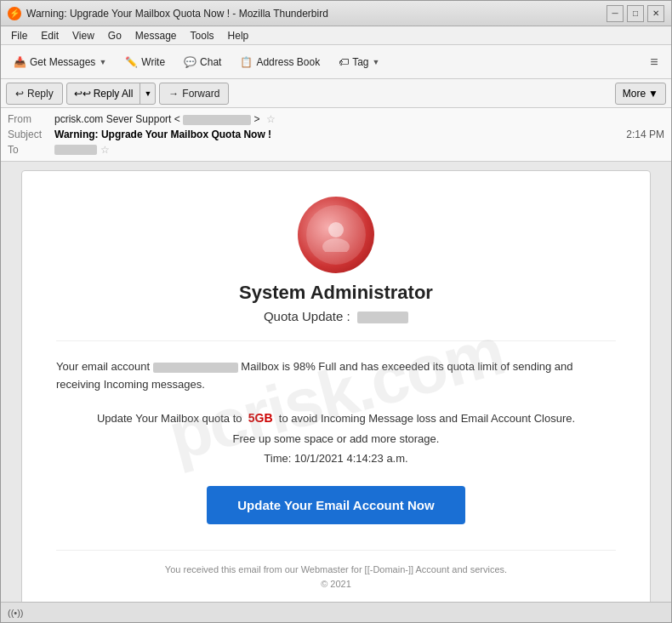 The width and height of the screenshot is (672, 623). I want to click on from-star-icon: ☆, so click(271, 119).